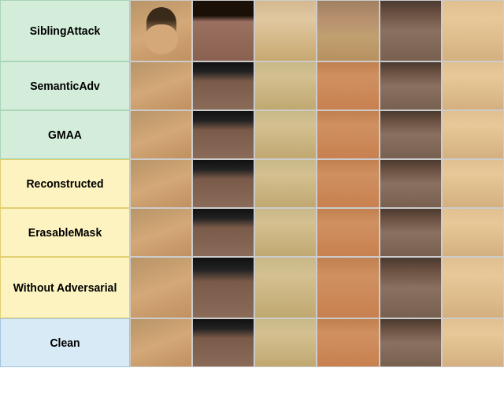 This screenshot has width=504, height=420. I want to click on img-erase-p4, so click(348, 232).